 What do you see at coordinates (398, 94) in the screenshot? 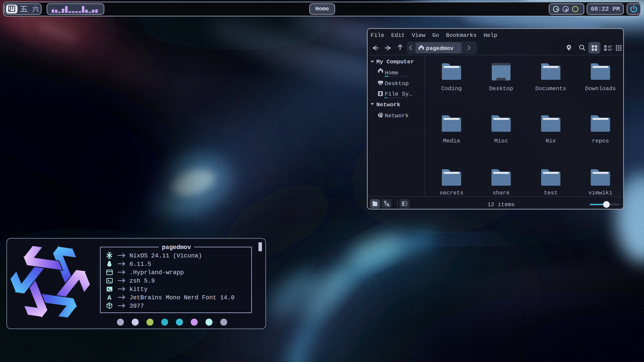
I see `svg-text: File Sy…` at bounding box center [398, 94].